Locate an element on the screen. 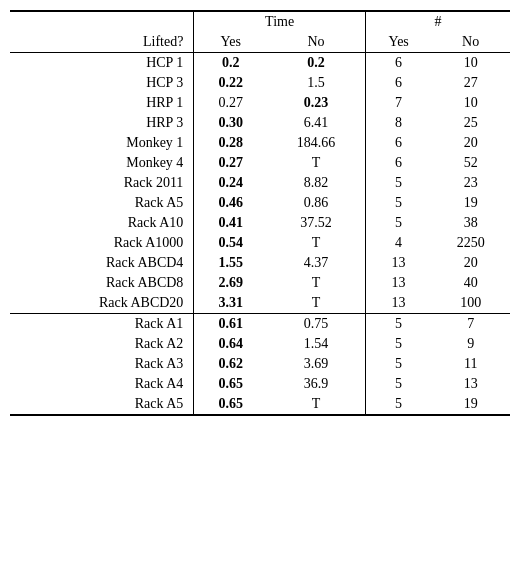  table-row: Rack A10.610.7557 is located at coordinates (260, 324).